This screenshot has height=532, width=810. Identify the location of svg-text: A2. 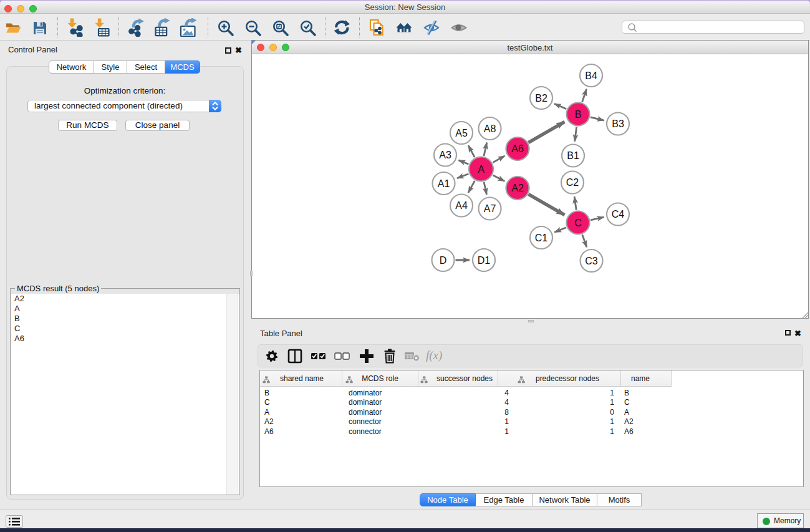
(518, 188).